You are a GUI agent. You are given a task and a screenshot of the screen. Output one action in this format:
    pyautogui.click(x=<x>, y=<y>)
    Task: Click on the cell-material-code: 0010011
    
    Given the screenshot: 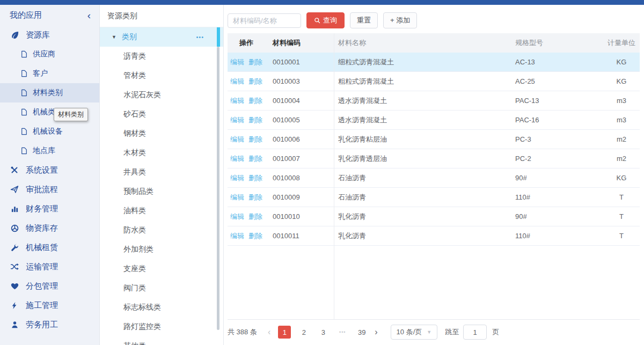 What is the action you would take?
    pyautogui.click(x=299, y=236)
    